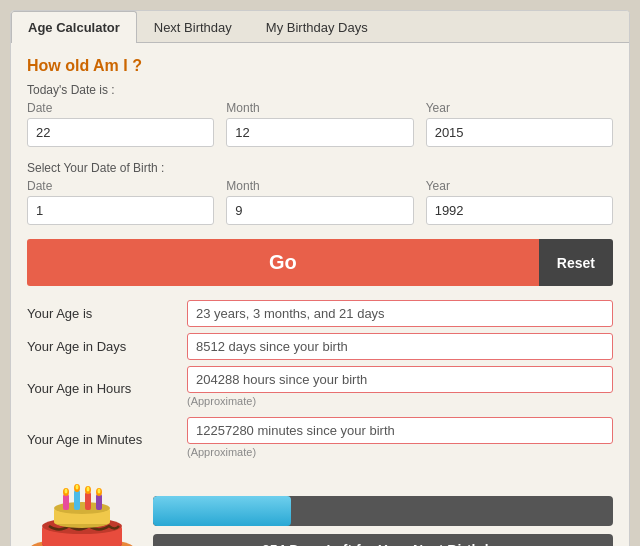 This screenshot has height=546, width=640. Describe the element at coordinates (107, 314) in the screenshot. I see `age-result-label: Your Age is` at that location.